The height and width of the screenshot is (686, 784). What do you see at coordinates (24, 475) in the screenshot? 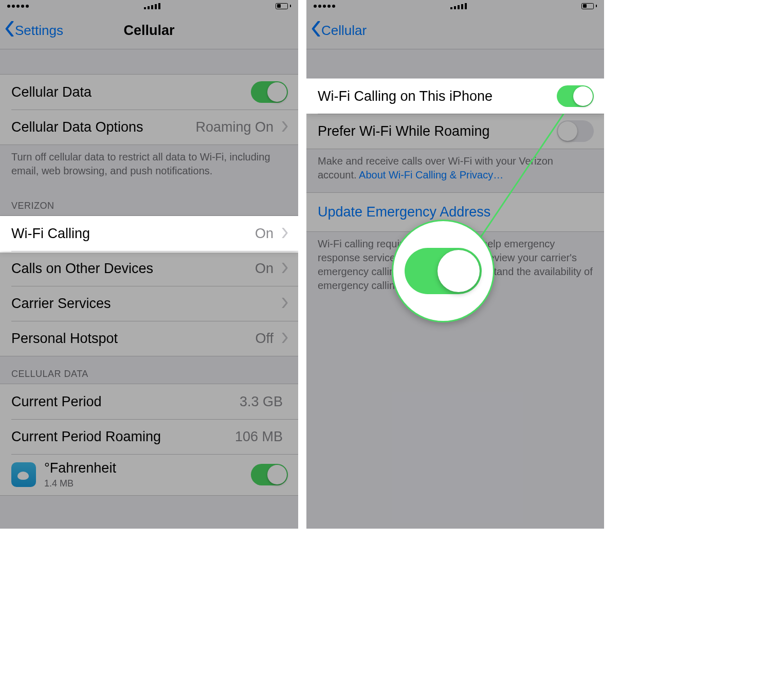
I see `app-icon` at bounding box center [24, 475].